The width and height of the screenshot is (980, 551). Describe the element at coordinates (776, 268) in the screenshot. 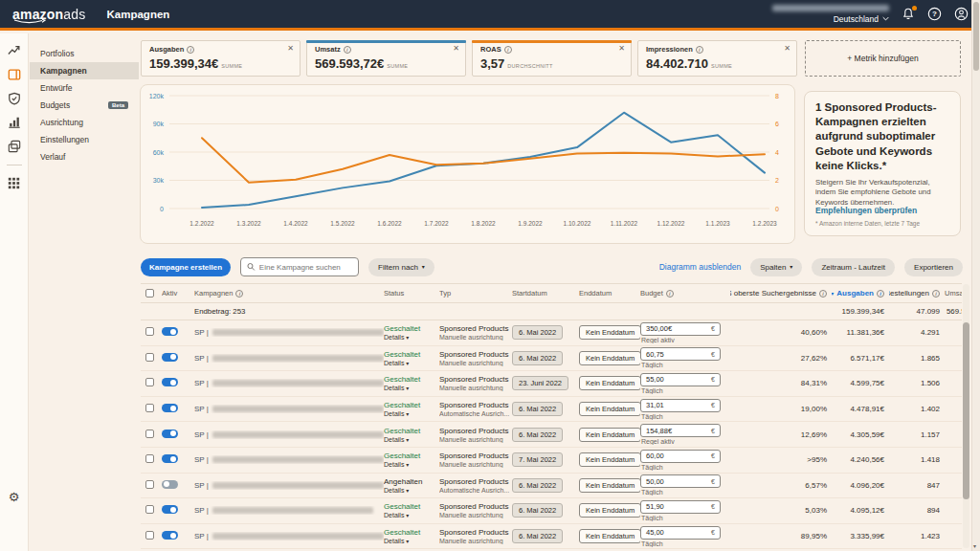

I see `columns-button: Spalten▾` at that location.